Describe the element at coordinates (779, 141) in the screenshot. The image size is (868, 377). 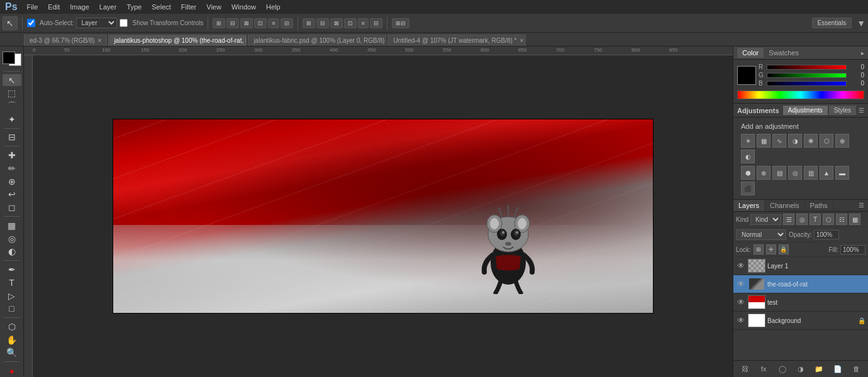
I see `adj-curves: ∿` at that location.